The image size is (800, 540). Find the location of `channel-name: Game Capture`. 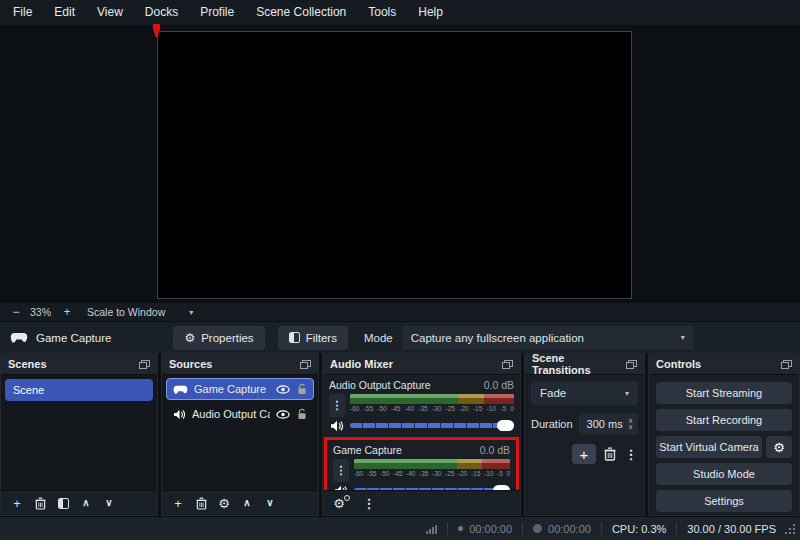

channel-name: Game Capture is located at coordinates (368, 450).